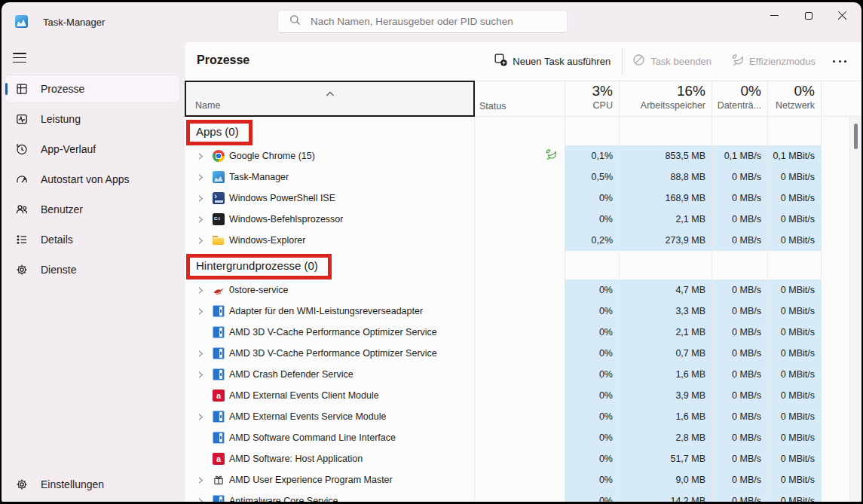 This screenshot has height=504, width=863. What do you see at coordinates (435, 21) in the screenshot?
I see `search-input` at bounding box center [435, 21].